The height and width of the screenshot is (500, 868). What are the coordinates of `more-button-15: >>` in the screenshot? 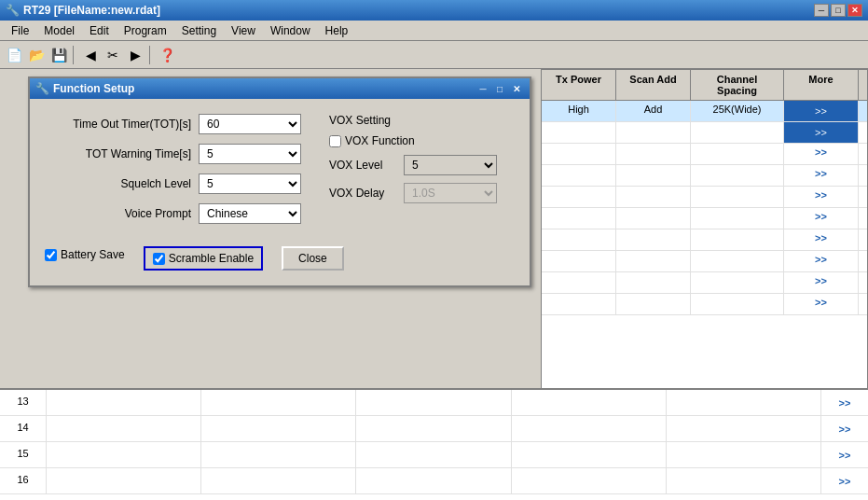 It's located at (845, 455).